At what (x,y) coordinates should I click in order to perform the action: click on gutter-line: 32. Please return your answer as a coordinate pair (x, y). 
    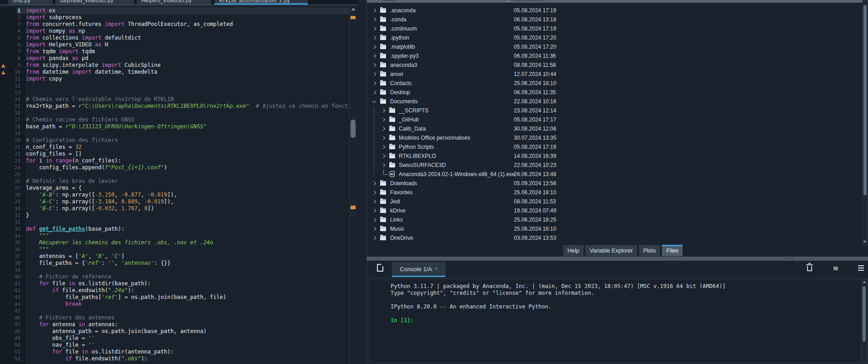
    Looking at the image, I should click on (13, 222).